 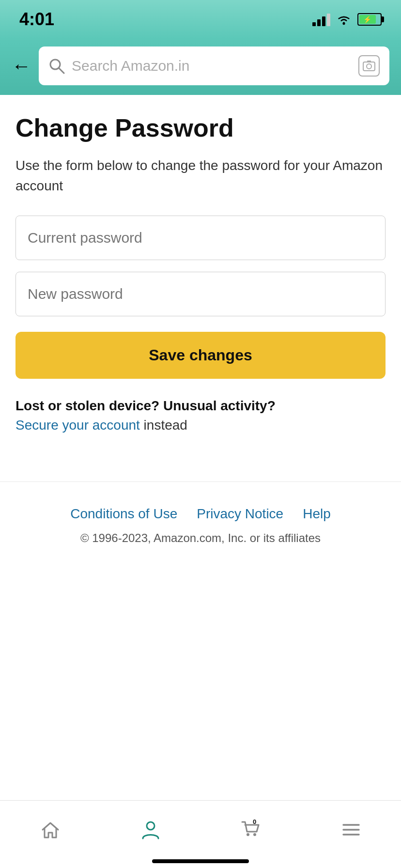 What do you see at coordinates (369, 66) in the screenshot?
I see `camera-icon` at bounding box center [369, 66].